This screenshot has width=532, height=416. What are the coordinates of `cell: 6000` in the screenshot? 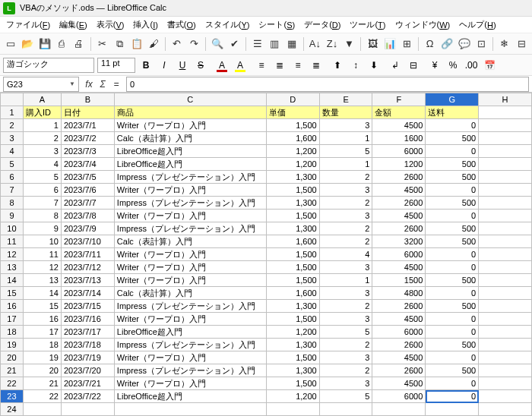 It's located at (399, 255).